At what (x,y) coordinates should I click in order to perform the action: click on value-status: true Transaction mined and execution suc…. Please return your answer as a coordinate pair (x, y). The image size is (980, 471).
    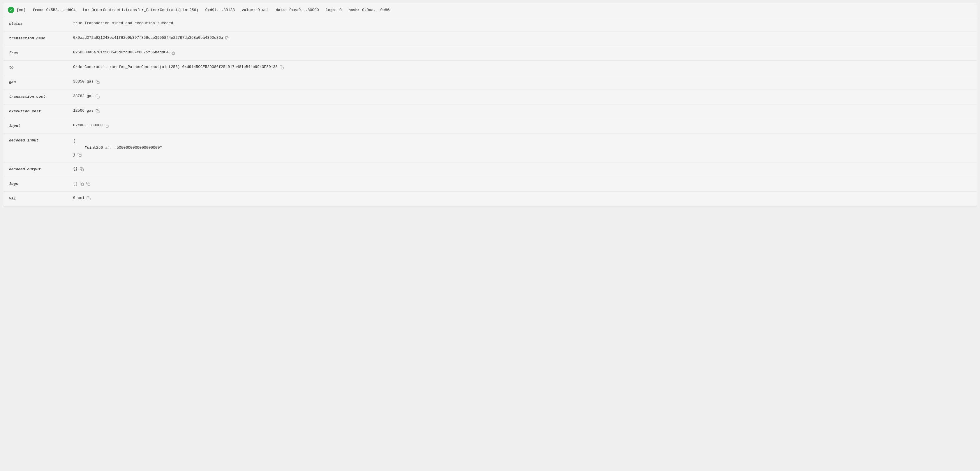
    Looking at the image, I should click on (522, 23).